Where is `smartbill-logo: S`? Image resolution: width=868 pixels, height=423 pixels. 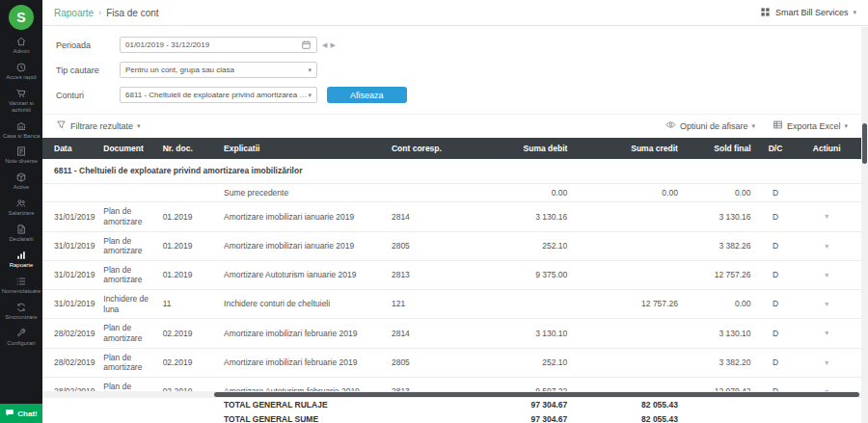 smartbill-logo: S is located at coordinates (21, 17).